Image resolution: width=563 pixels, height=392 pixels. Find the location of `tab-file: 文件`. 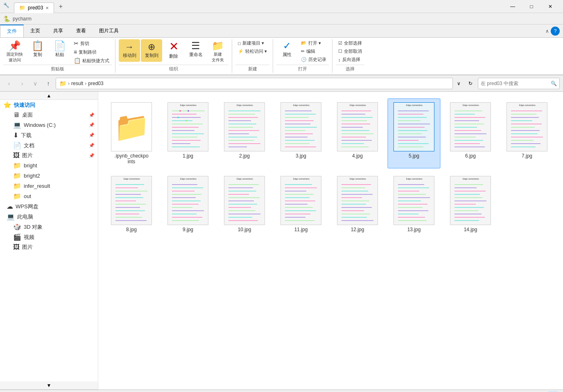

tab-file: 文件 is located at coordinates (12, 31).